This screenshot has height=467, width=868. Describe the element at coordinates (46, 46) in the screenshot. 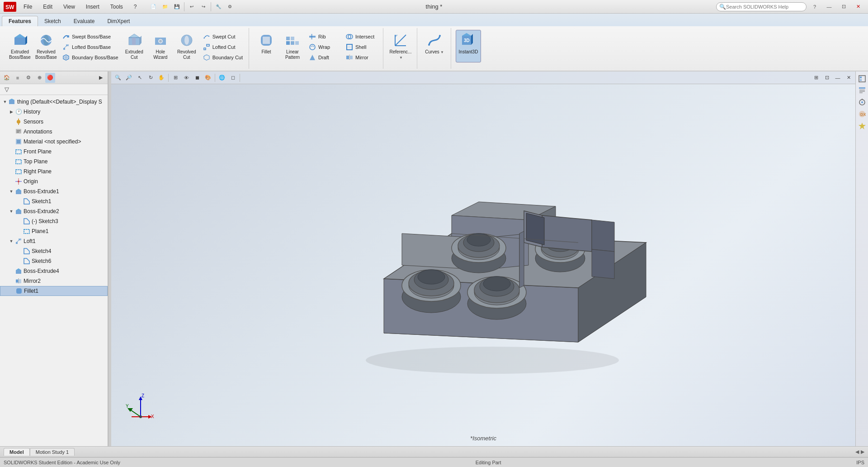

I see `revolved-boss-base-btn: RevolvedBoss/Base` at that location.